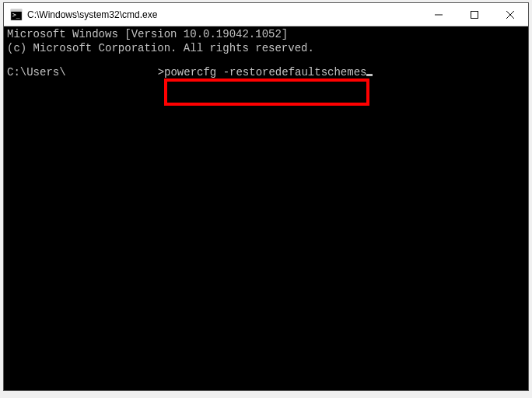 This screenshot has height=398, width=532. Describe the element at coordinates (265, 72) in the screenshot. I see `typed-command: powercfg -restoredefaultschemes` at that location.